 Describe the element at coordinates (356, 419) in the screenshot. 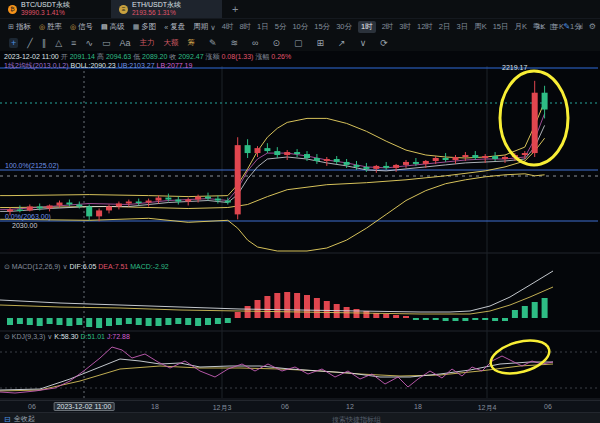

I see `indicator-search-hint: 搜索快捷指标组` at that location.